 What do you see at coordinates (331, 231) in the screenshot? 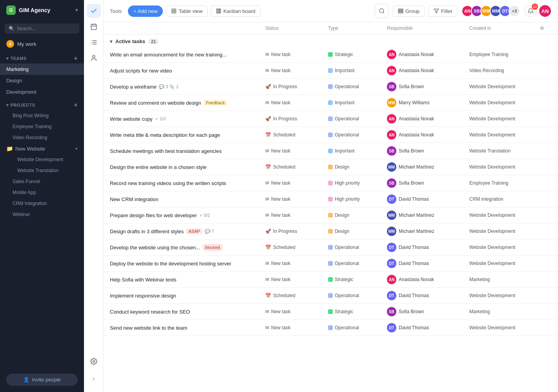
I see `table-row: Design drafts in 3 different stylesASAP💬…` at bounding box center [331, 231].